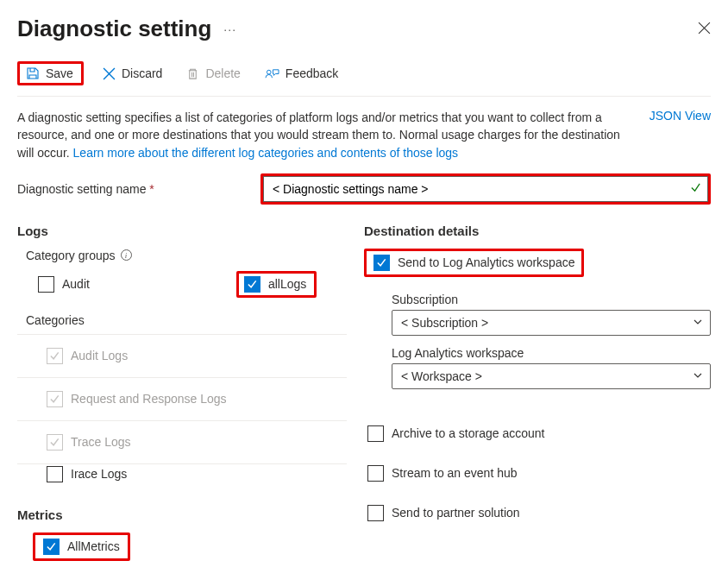 This screenshot has width=728, height=586. Describe the element at coordinates (136, 399) in the screenshot. I see `request-response-checkbox: Request and Response Logs` at that location.